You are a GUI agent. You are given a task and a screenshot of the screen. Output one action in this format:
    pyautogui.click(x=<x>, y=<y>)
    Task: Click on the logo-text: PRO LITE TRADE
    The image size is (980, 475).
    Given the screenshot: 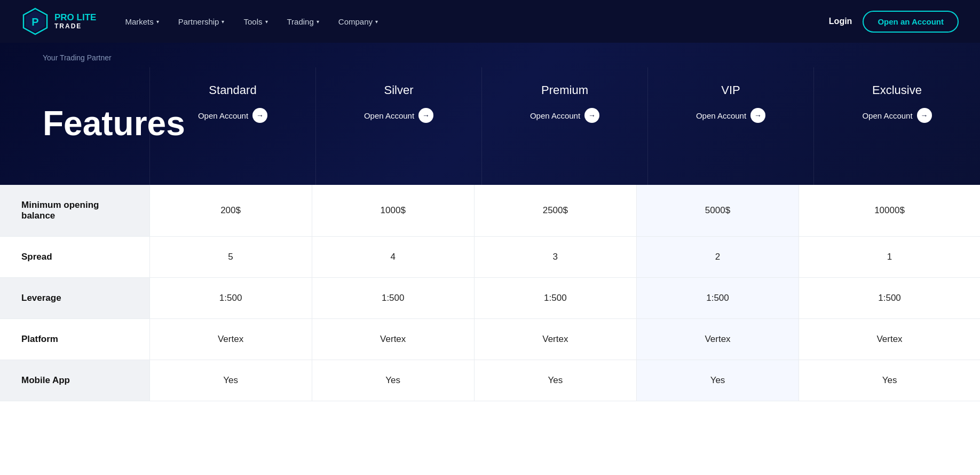 What is the action you would take?
    pyautogui.click(x=75, y=21)
    